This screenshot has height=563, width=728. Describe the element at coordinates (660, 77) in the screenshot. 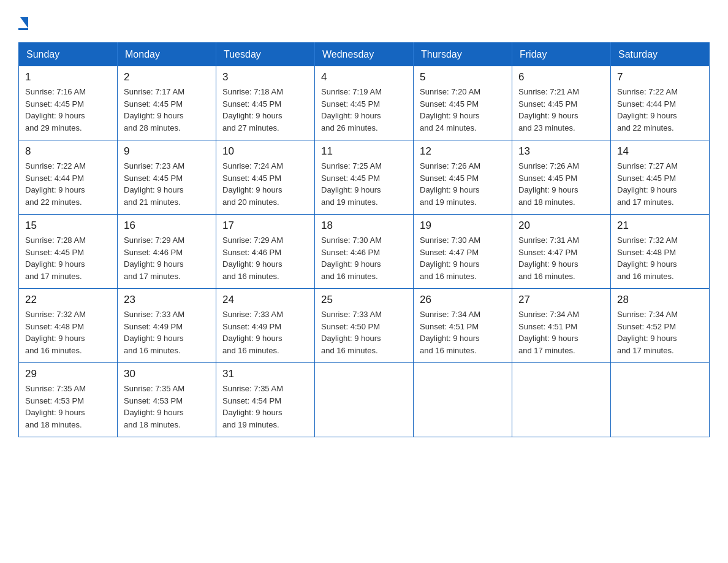

I see `day-number: 7` at that location.